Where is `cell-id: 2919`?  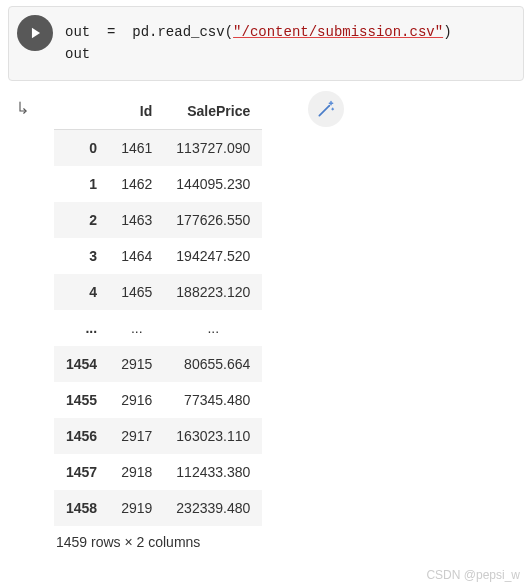 cell-id: 2919 is located at coordinates (136, 508).